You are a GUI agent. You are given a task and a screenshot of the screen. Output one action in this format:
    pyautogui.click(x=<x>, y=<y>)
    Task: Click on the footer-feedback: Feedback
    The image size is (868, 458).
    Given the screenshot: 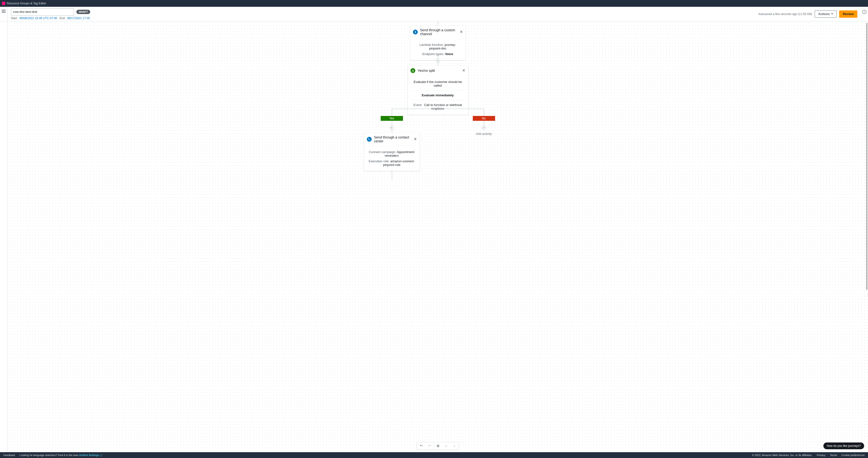 What is the action you would take?
    pyautogui.click(x=9, y=455)
    